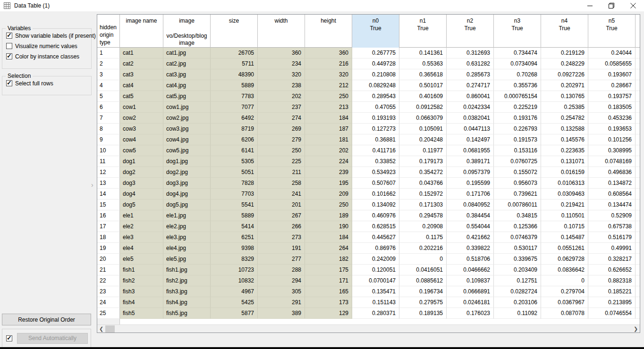 This screenshot has height=349, width=644. What do you see at coordinates (565, 64) in the screenshot?
I see `cell-n4: 0.248229` at bounding box center [565, 64].